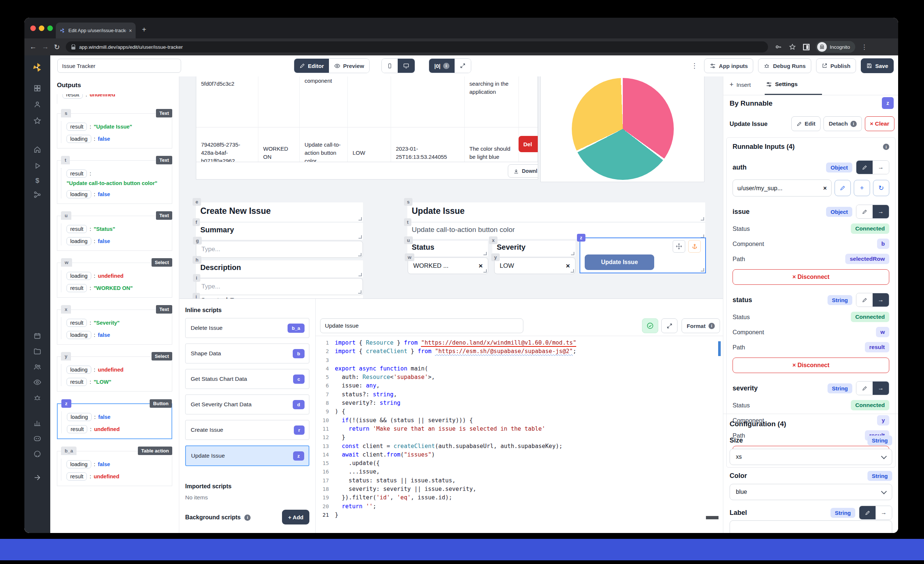 The height and width of the screenshot is (564, 924). I want to click on code-line: 10 if(!(issue && (status || severity))) …, so click(519, 420).